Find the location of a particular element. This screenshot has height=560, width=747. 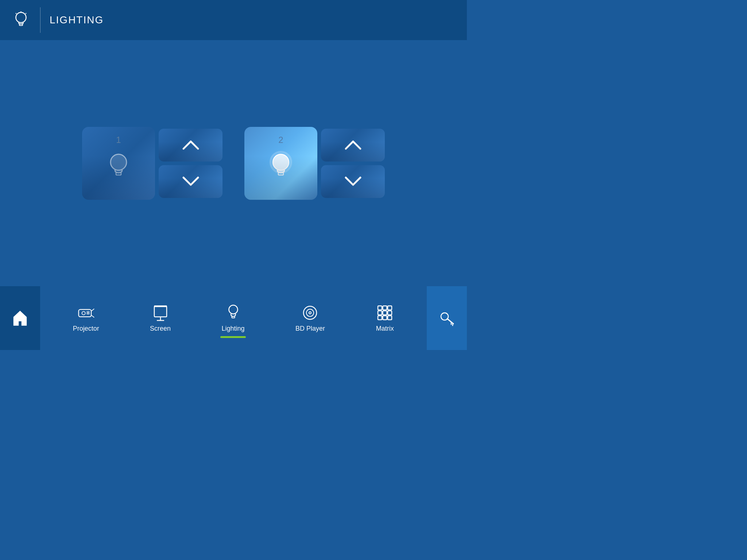

light-2-button: 2 is located at coordinates (281, 163).